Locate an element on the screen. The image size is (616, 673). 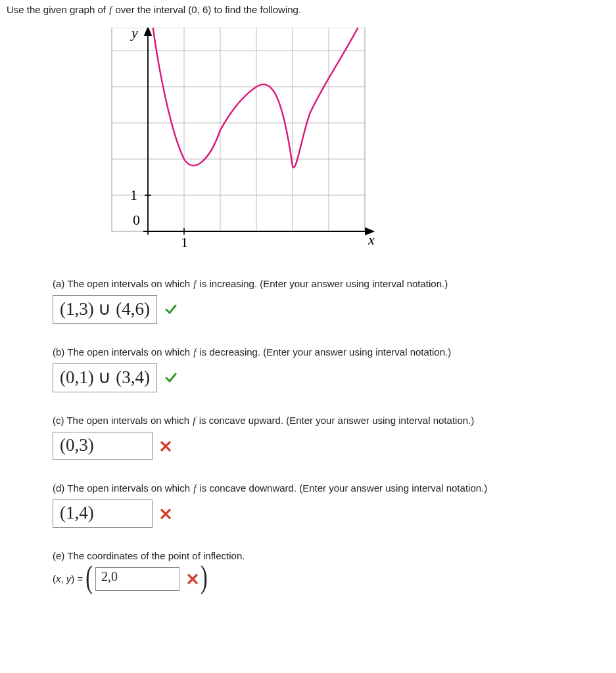
part-c: (c) The open intervals on which f is con… is located at coordinates (331, 438).